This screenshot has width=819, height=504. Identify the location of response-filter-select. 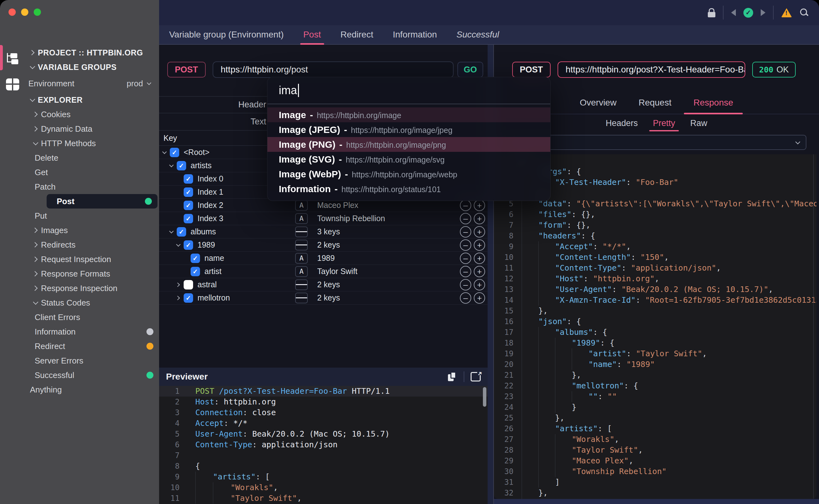
(656, 142).